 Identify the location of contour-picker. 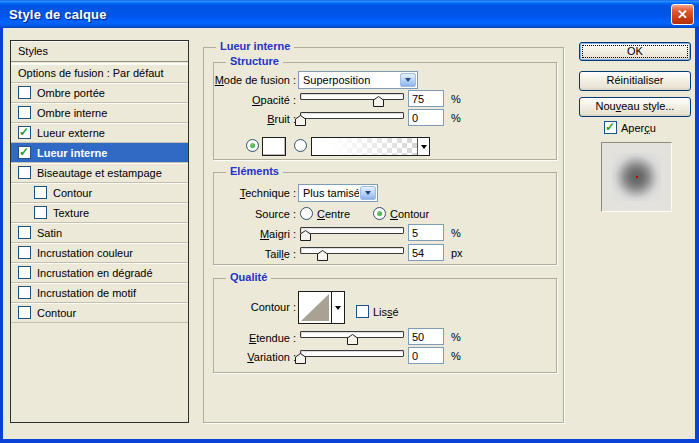
(315, 308).